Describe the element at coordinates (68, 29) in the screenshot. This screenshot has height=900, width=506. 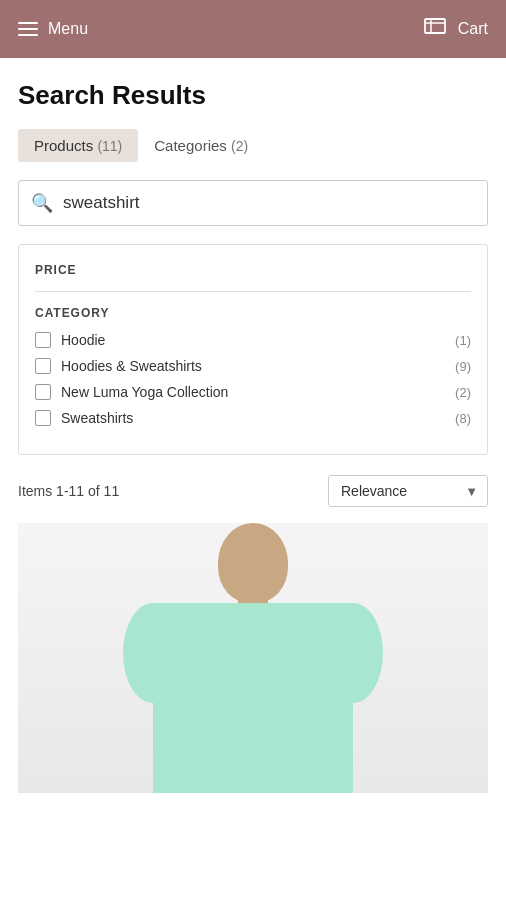
I see `menu-label: Menu` at that location.